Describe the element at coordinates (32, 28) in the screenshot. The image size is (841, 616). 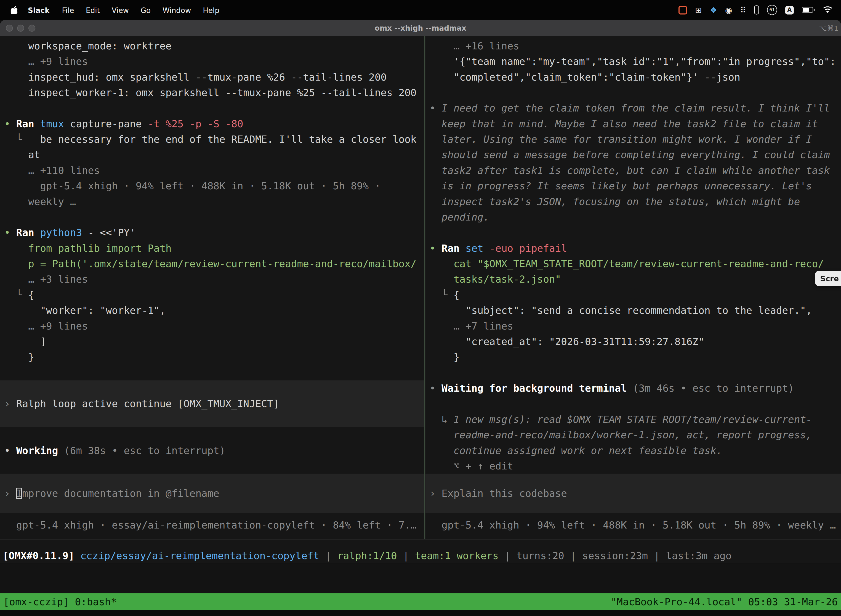
I see `zoom-button` at that location.